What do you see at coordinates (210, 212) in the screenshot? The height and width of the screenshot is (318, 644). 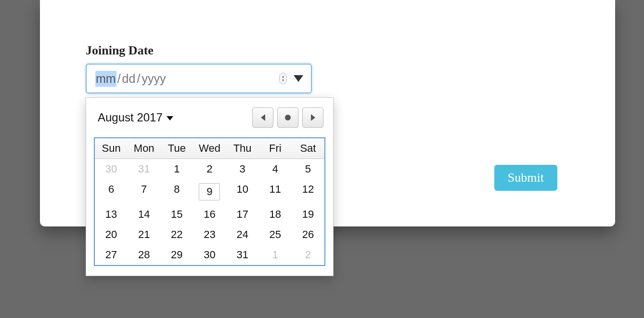 I see `calendar-body: 3031123456789101112131415161718192021222…` at bounding box center [210, 212].